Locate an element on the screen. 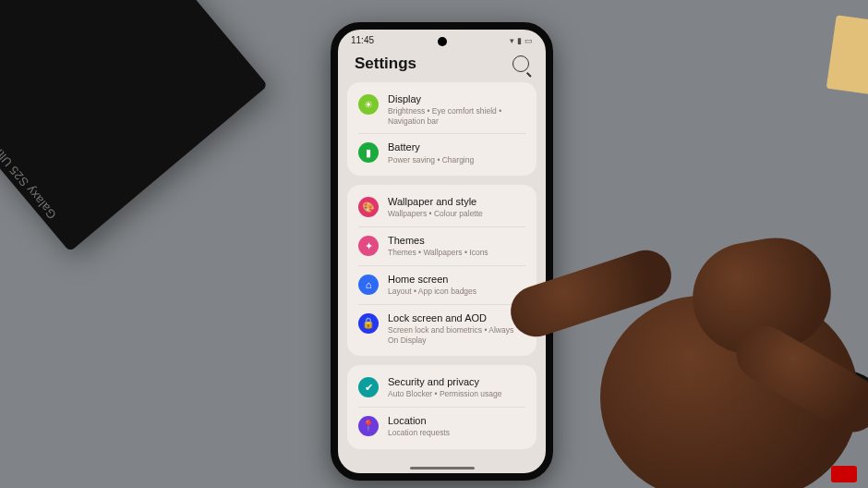  palette-icon: 🎨 is located at coordinates (368, 207).